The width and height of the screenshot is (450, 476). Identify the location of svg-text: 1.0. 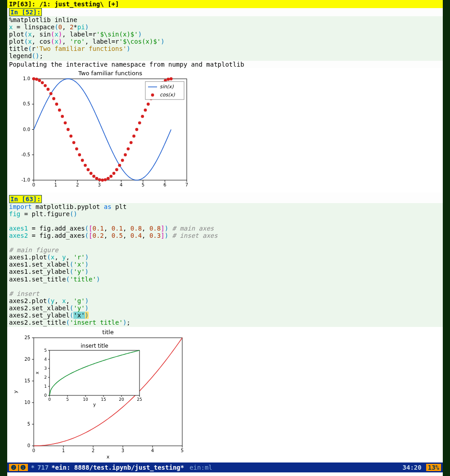
(27, 78).